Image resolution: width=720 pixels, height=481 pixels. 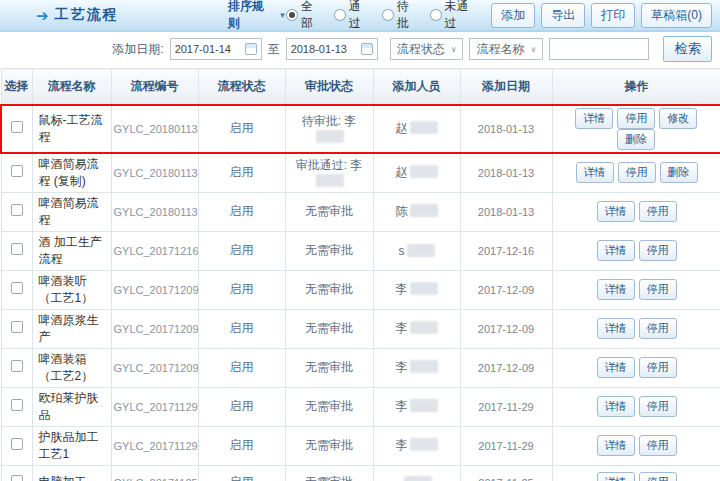 I want to click on added-date-cell: 2017-12-16, so click(x=506, y=250).